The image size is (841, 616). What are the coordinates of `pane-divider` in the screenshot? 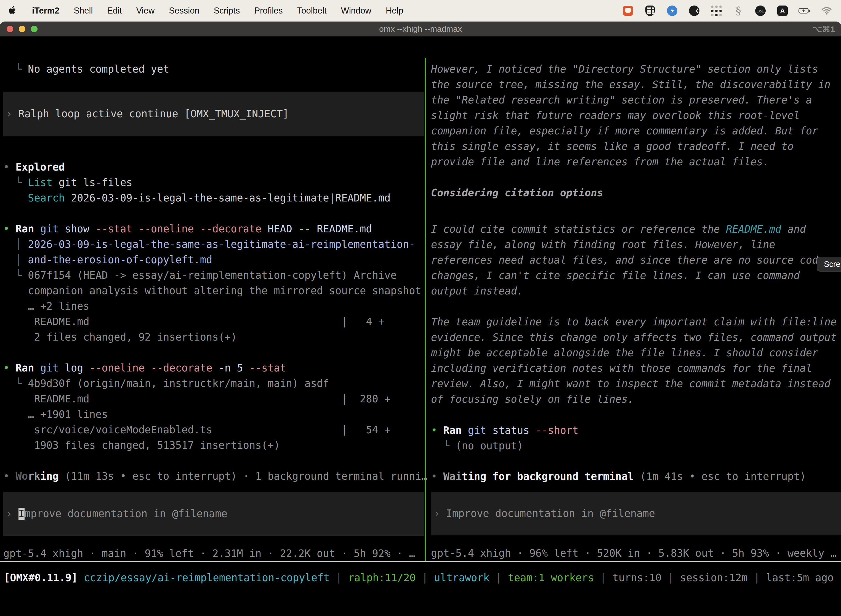 It's located at (426, 309).